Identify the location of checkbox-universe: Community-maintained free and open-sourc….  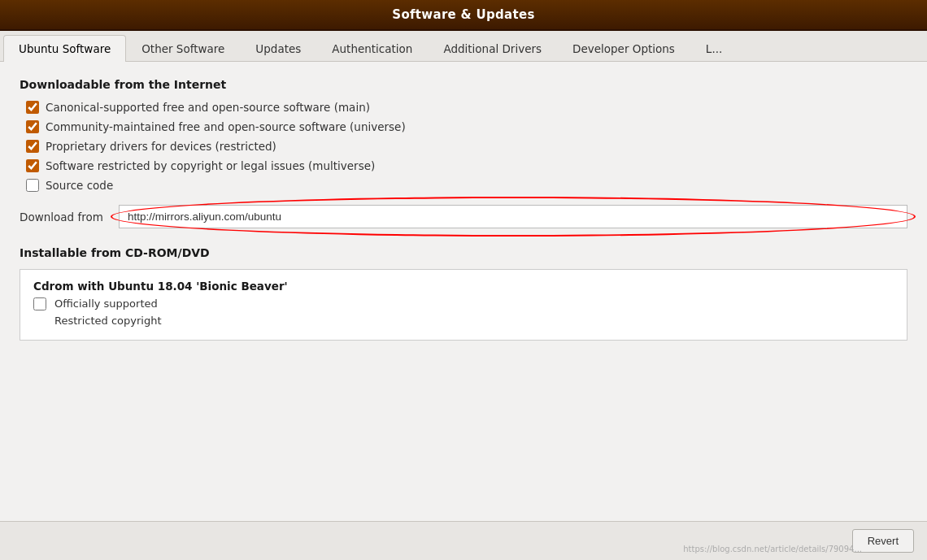
(467, 127).